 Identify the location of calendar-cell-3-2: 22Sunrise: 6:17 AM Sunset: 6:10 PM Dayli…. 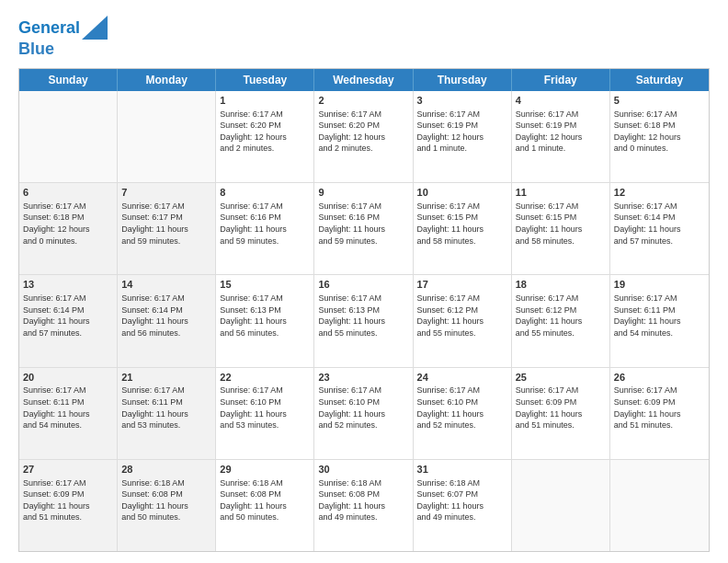
(265, 414).